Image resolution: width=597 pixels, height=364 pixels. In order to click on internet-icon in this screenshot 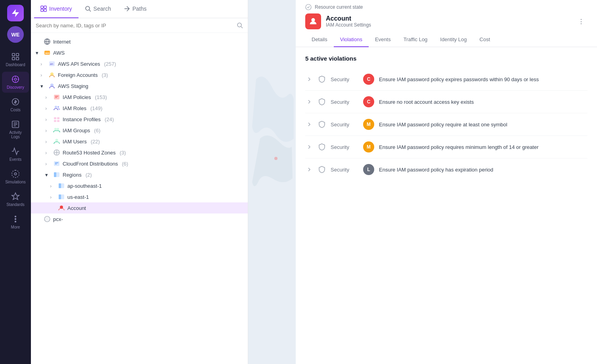, I will do `click(47, 42)`.